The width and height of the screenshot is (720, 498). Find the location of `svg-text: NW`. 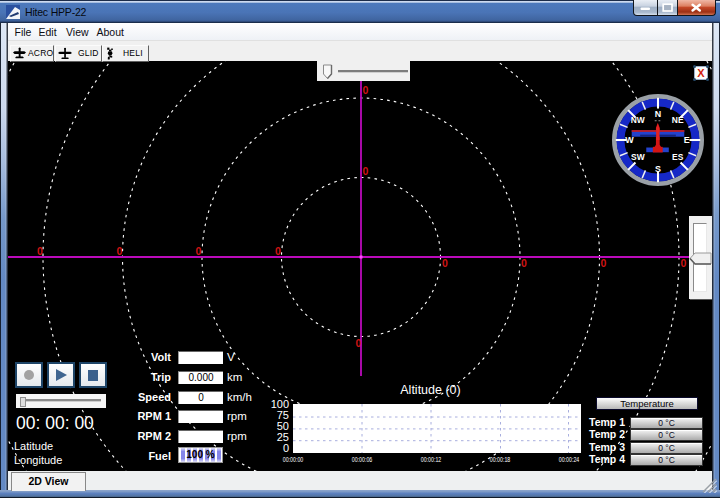

svg-text: NW is located at coordinates (637, 120).